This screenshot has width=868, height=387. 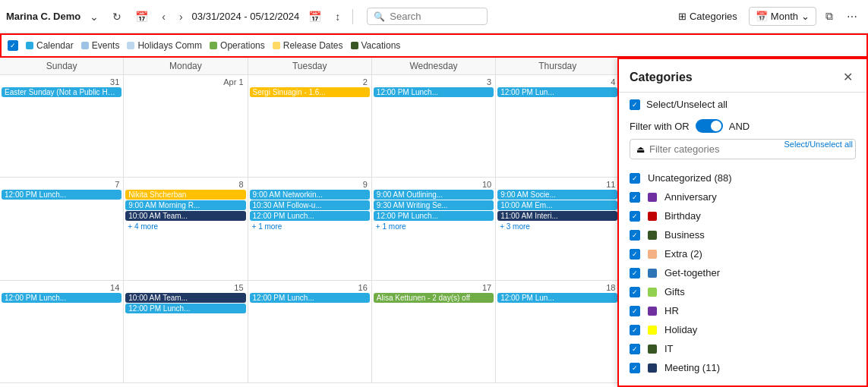 I want to click on calendar-view-btn: 📅, so click(x=141, y=17).